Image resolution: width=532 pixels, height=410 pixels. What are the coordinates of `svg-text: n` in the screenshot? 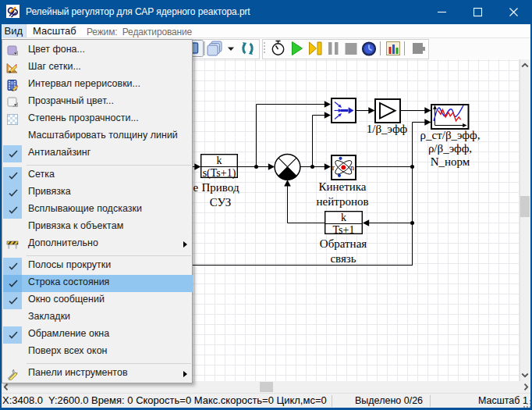 It's located at (353, 167).